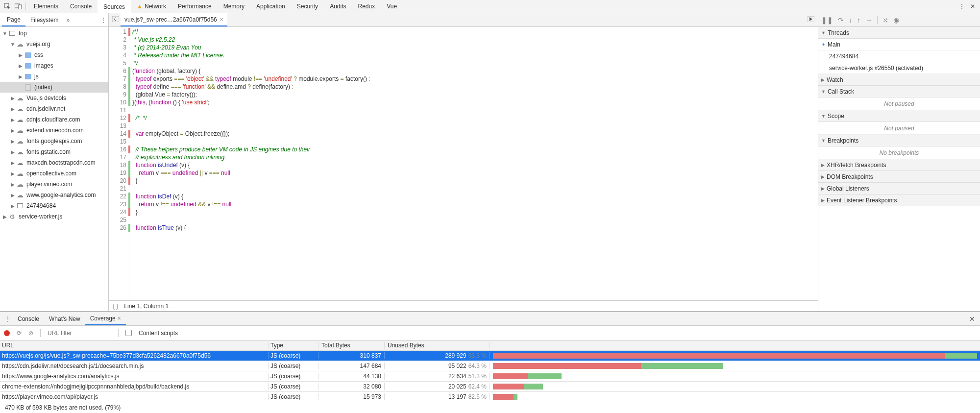  Describe the element at coordinates (490, 333) in the screenshot. I see `coverage-toolbar: ⟳ ⊘ Content scripts` at that location.